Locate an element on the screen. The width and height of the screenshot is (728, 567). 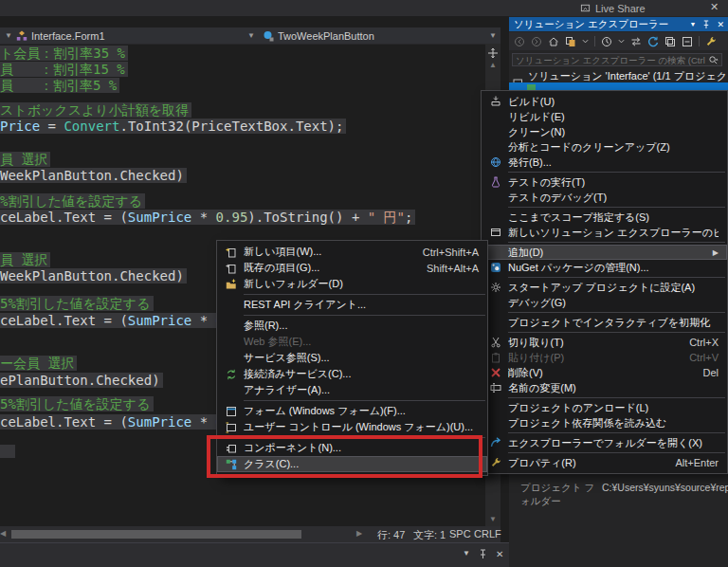
menu-item-cut: 切り取り(T)Ctrl+X is located at coordinates (605, 342).